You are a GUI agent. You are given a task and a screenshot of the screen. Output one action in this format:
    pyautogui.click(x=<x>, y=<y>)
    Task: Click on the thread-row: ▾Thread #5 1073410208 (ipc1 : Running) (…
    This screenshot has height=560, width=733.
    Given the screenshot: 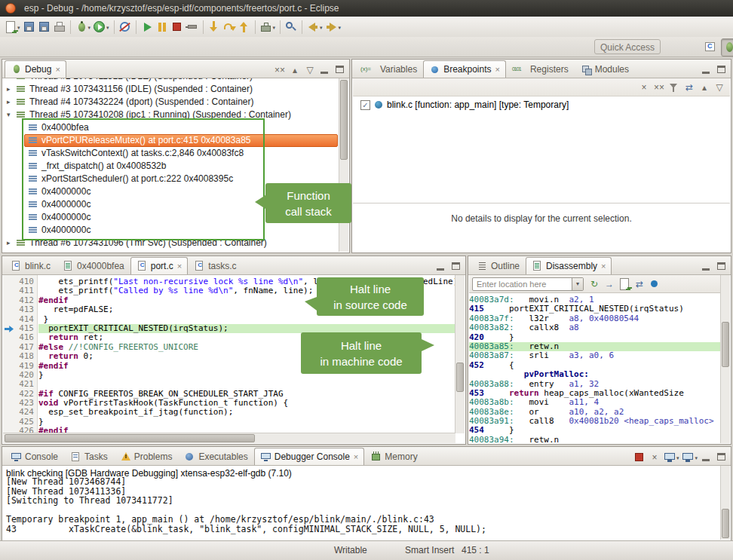 What is the action you would take?
    pyautogui.click(x=171, y=115)
    